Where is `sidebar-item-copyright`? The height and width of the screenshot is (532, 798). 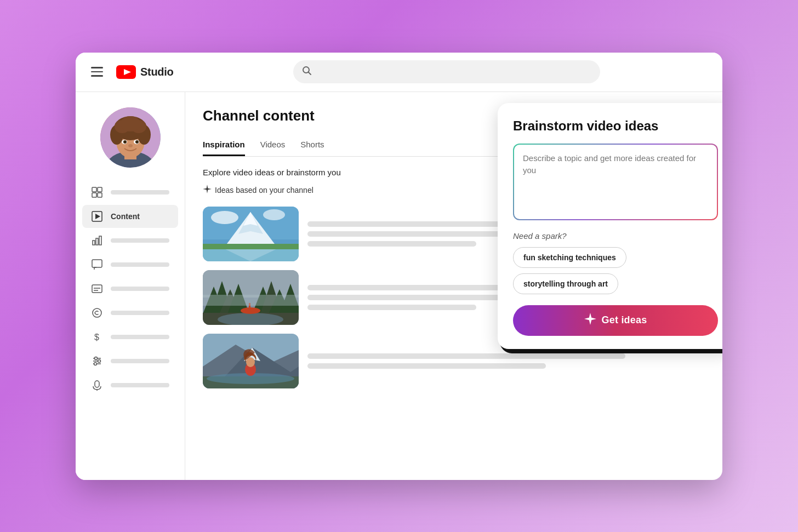
sidebar-item-copyright is located at coordinates (130, 313).